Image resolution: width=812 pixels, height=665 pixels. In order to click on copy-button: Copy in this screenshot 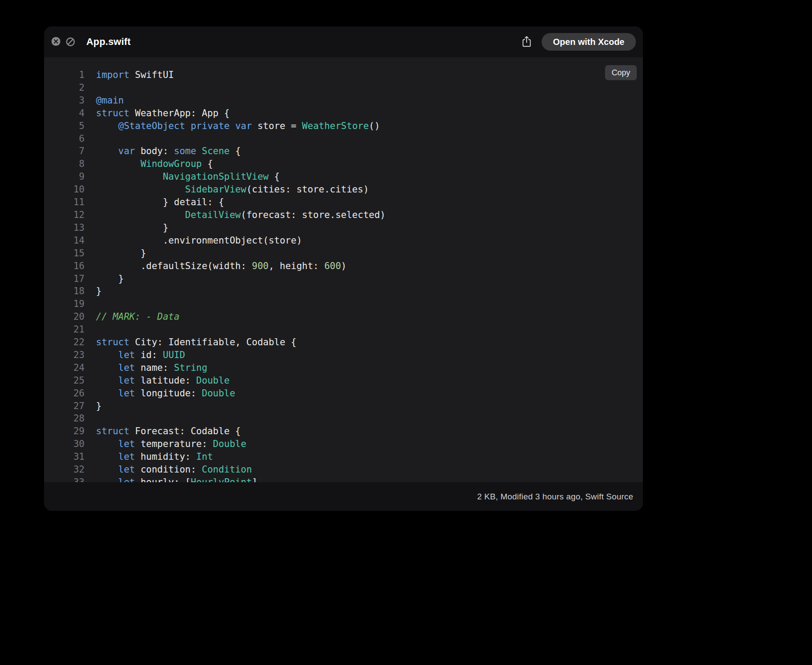, I will do `click(621, 73)`.